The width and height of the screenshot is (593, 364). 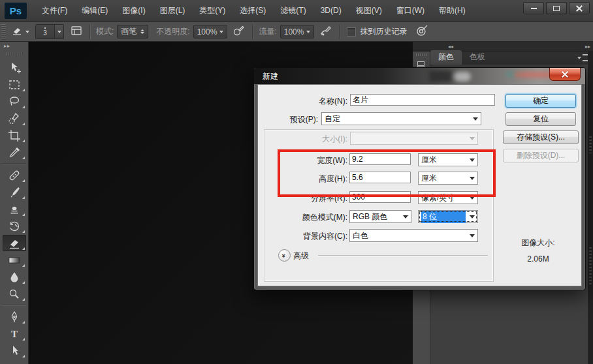 I want to click on quick-selection-tool, so click(x=14, y=119).